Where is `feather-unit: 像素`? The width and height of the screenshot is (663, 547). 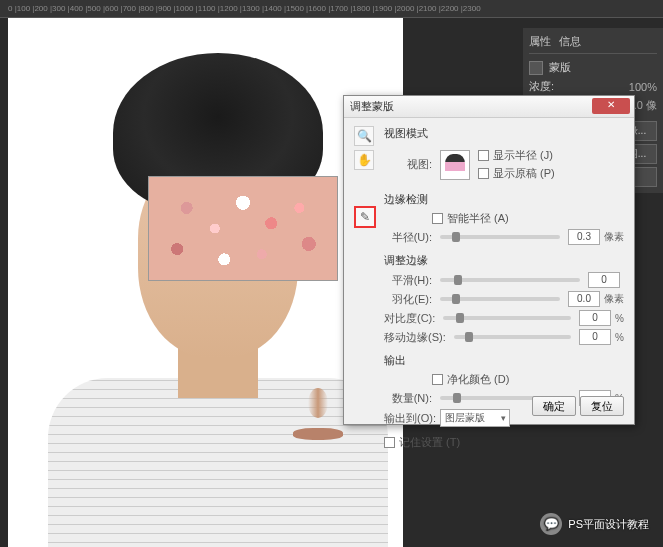
feather-unit: 像素 is located at coordinates (614, 299).